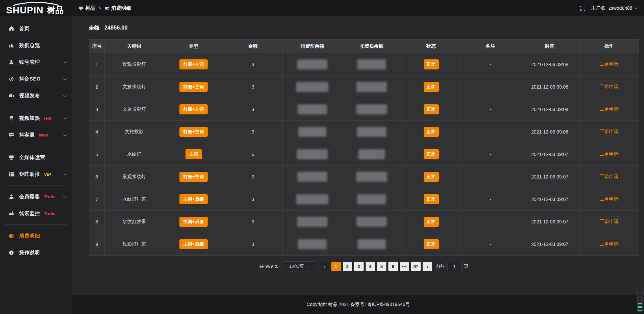 This screenshot has height=314, width=644. Describe the element at coordinates (36, 213) in the screenshot. I see `sidebar-item-线索监控: 线索监控Tools` at that location.